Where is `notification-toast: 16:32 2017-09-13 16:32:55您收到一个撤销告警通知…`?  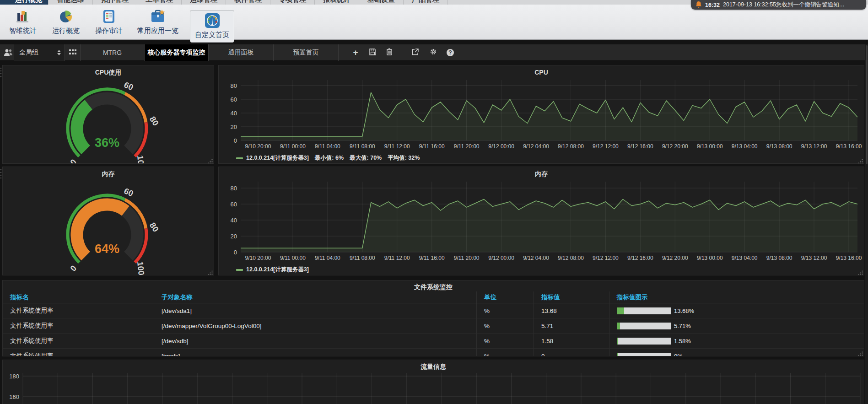
notification-toast: 16:32 2017-09-13 16:32:55您收到一个撤销告警通知… is located at coordinates (779, 5).